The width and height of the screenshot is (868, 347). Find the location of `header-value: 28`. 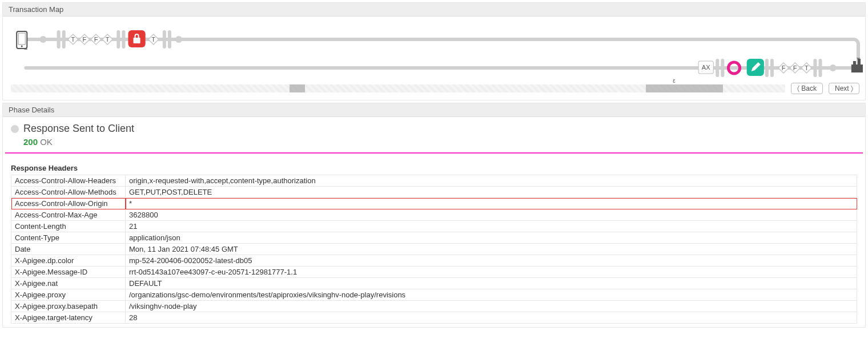

header-value: 28 is located at coordinates (491, 318).